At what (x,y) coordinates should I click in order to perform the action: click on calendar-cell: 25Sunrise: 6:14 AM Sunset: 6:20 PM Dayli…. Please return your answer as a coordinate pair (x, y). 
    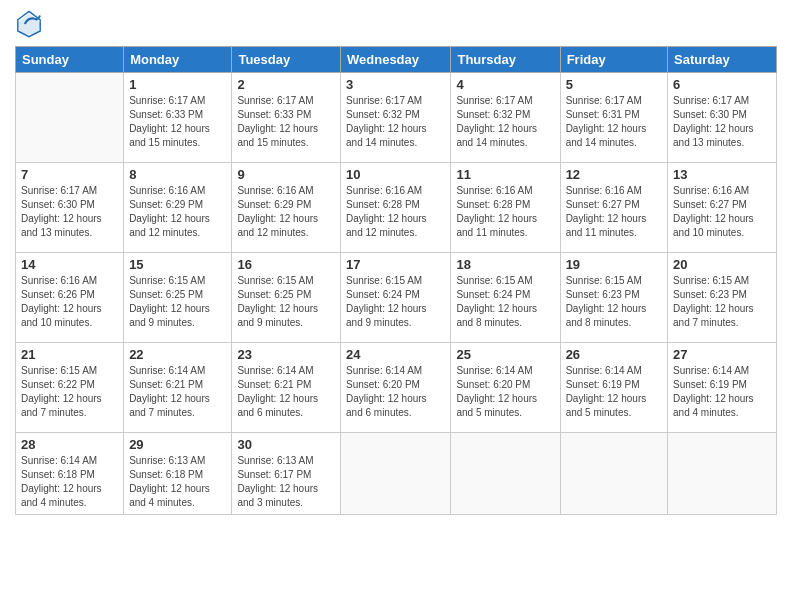
    Looking at the image, I should click on (506, 388).